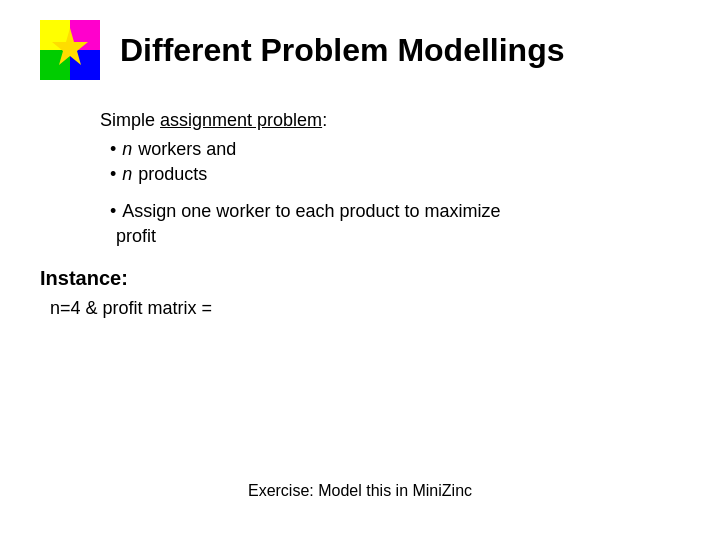  What do you see at coordinates (127, 174) in the screenshot?
I see `bullet-italic-n2: n` at bounding box center [127, 174].